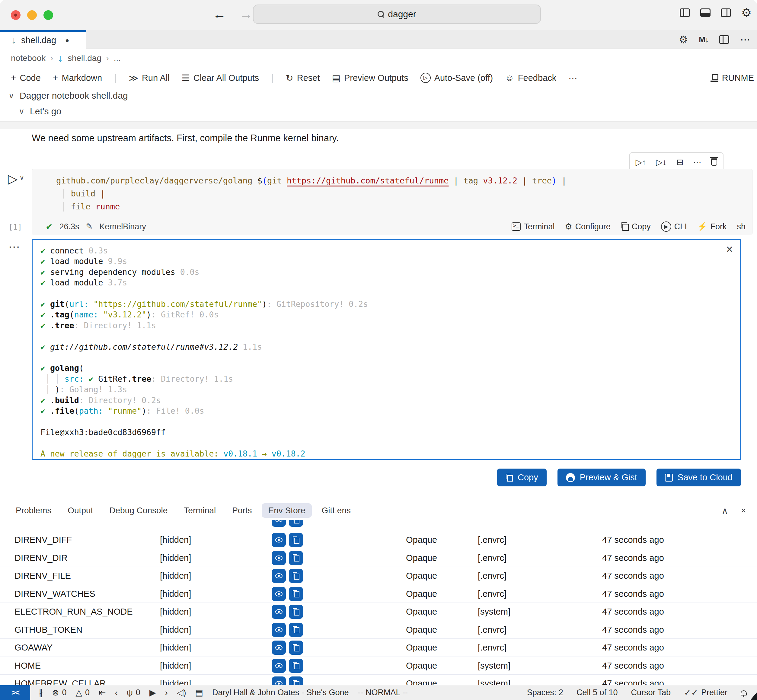 This screenshot has height=700, width=757. Describe the element at coordinates (741, 227) in the screenshot. I see `cell-action-sh-button: sh` at that location.